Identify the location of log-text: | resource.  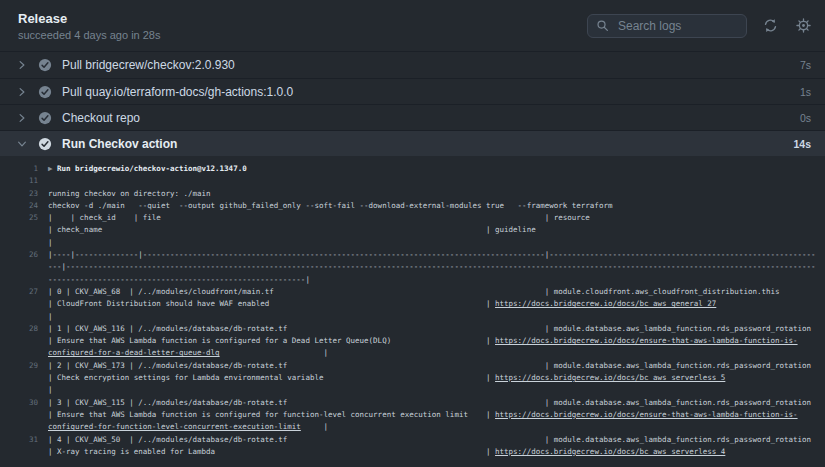
(568, 218).